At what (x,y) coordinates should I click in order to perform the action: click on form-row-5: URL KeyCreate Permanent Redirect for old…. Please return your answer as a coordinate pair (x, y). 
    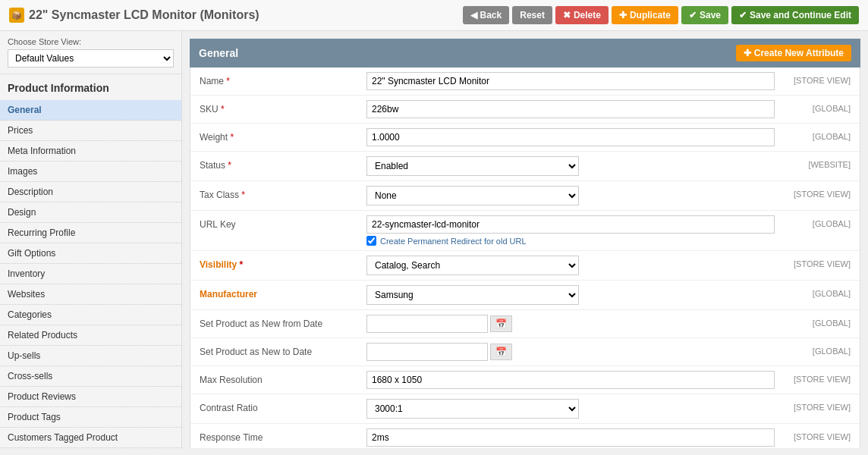
    Looking at the image, I should click on (525, 231).